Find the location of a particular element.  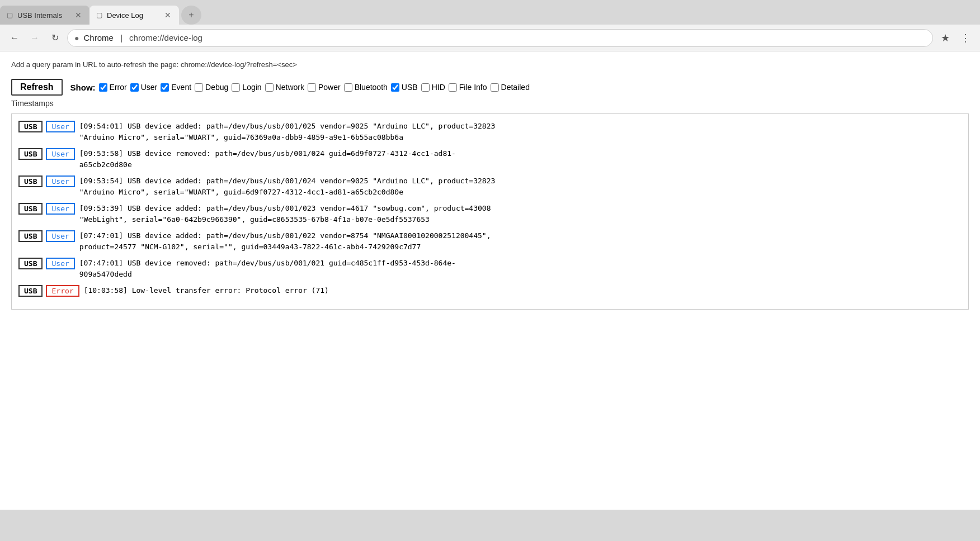

log-message: [07:47:01] USB device added: path=/dev/b… is located at coordinates (520, 241).